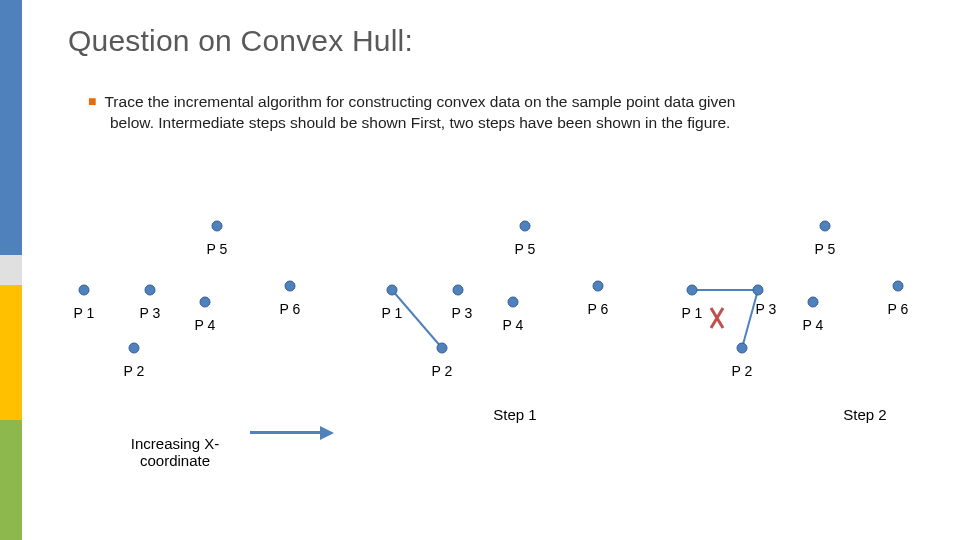 The height and width of the screenshot is (540, 960). What do you see at coordinates (11, 352) in the screenshot?
I see `sidebar-yellow` at bounding box center [11, 352].